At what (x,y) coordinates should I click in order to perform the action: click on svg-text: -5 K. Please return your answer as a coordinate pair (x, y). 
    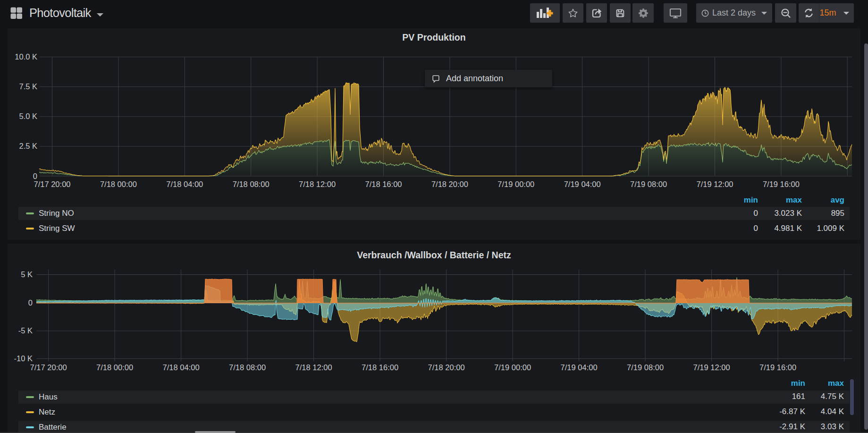
    Looking at the image, I should click on (25, 331).